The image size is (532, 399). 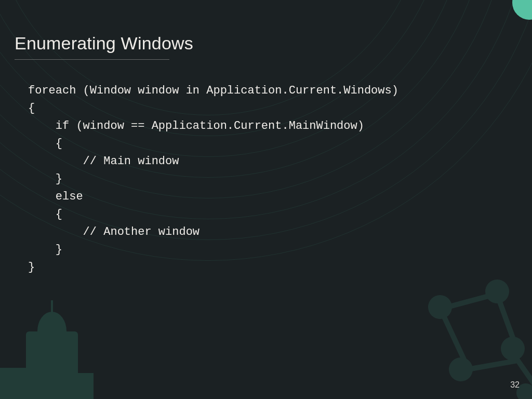 I want to click on page-number: 32, so click(x=515, y=385).